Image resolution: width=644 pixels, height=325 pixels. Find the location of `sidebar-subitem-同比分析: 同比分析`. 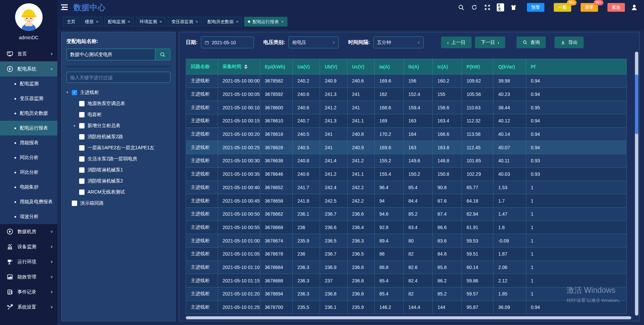

sidebar-subitem-同比分析: 同比分析 is located at coordinates (29, 158).